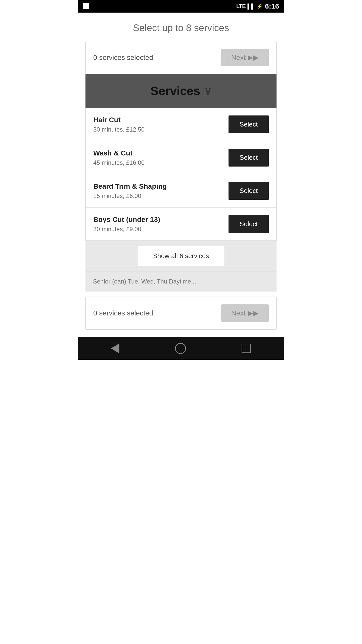 The image size is (362, 644). What do you see at coordinates (130, 186) in the screenshot?
I see `service-name-beard-trim: Beard Trim & Shaping` at bounding box center [130, 186].